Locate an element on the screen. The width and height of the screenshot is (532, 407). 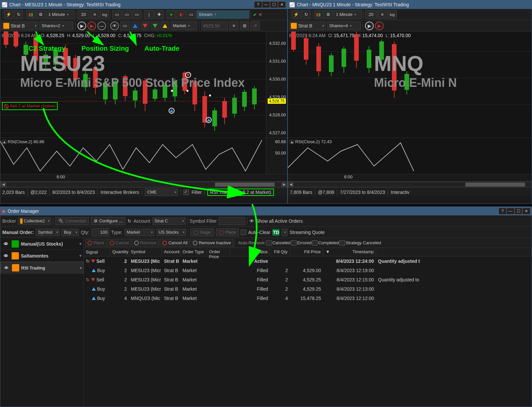
type-dropdown: Market is located at coordinates (139, 232).